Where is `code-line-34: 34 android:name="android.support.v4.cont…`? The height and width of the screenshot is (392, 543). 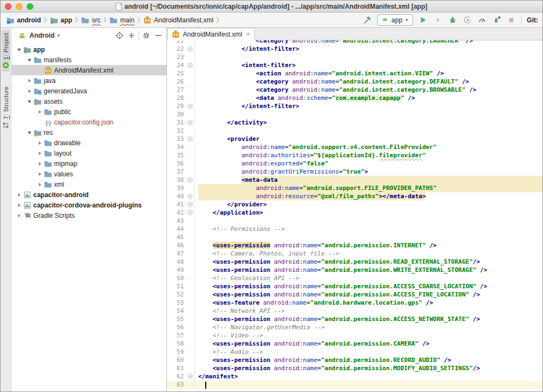 code-line-34: 34 android:name="android.support.v4.cont… is located at coordinates (355, 147).